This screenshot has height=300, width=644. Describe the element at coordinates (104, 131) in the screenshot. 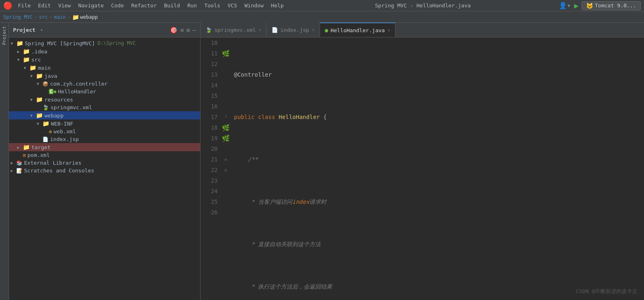

I see `tree-webxml: ⚙ web.xml` at that location.